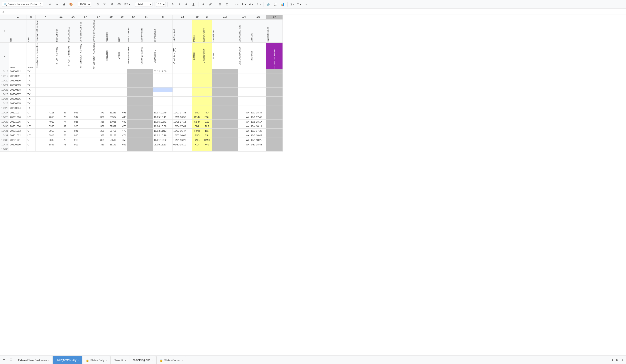 Image resolution: width=626 pixels, height=364 pixels. What do you see at coordinates (210, 4) in the screenshot?
I see `highlight-color-button: 🖊` at bounding box center [210, 4].